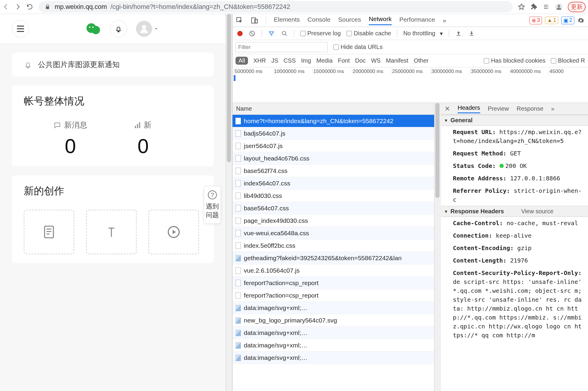 The width and height of the screenshot is (588, 391). I want to click on request-row: vue.2.6.10564c07.js, so click(333, 271).